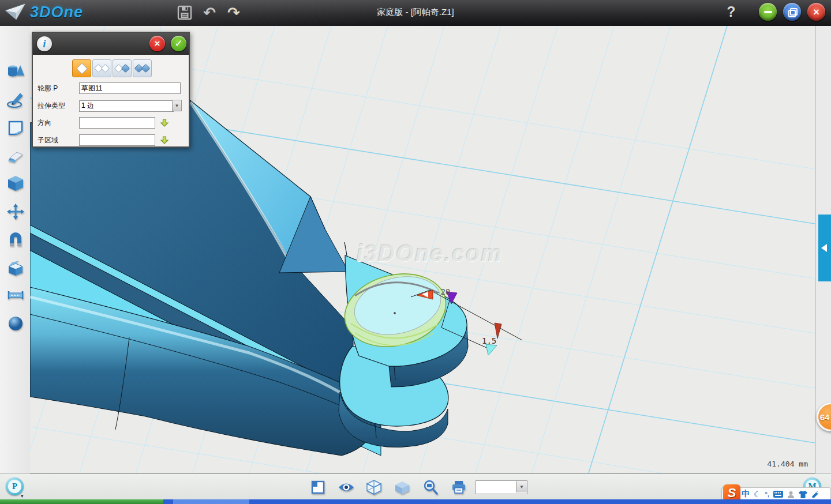 This screenshot has height=504, width=831. I want to click on move-button, so click(16, 212).